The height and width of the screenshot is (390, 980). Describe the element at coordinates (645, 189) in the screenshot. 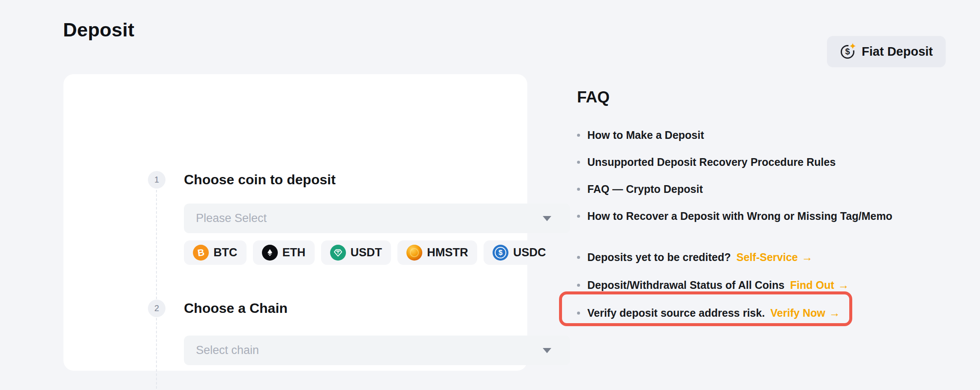

I see `faq-link-label: FAQ — Crypto Deposit` at that location.